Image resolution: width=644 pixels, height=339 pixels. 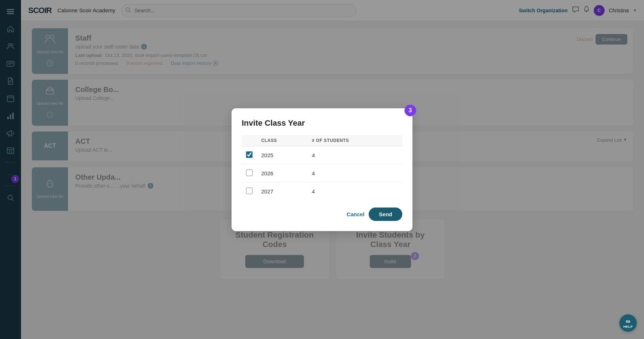 What do you see at coordinates (355, 173) in the screenshot?
I see `row-students-1: 4` at bounding box center [355, 173].